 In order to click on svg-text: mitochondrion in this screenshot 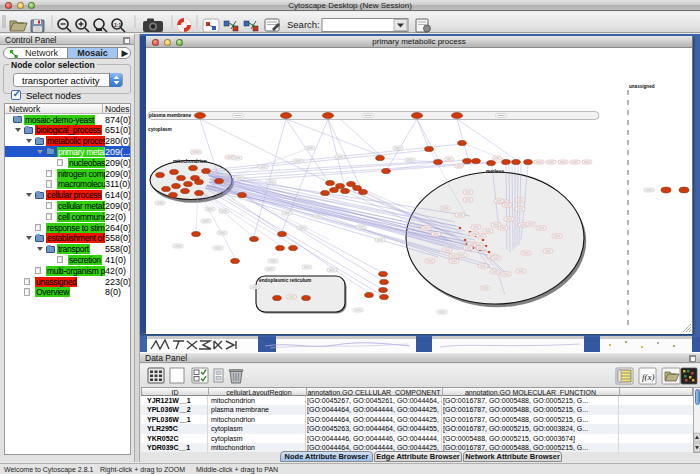, I will do `click(190, 162)`.